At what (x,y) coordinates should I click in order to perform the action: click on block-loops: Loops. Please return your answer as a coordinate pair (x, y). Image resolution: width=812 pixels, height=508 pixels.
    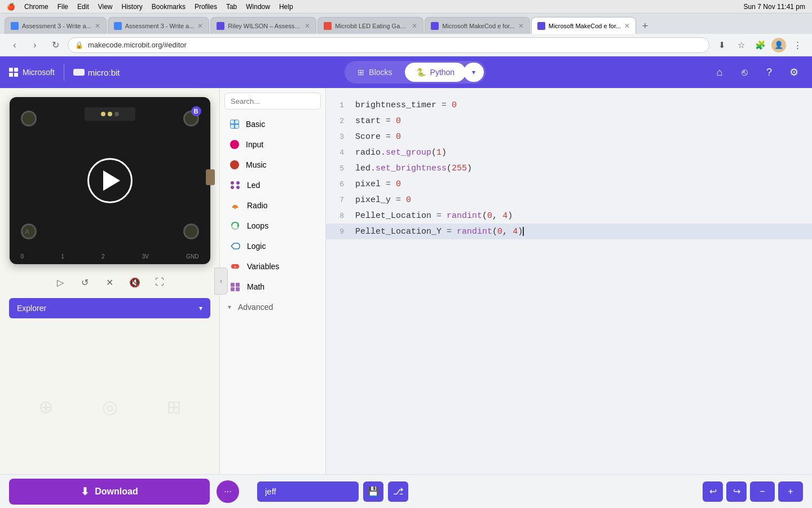
    Looking at the image, I should click on (273, 226).